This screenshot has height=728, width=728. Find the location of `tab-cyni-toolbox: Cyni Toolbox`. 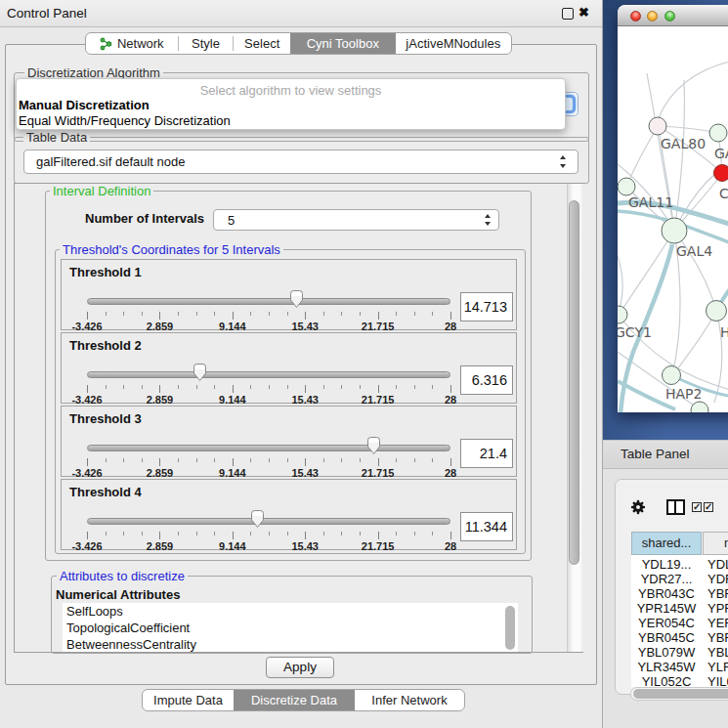

tab-cyni-toolbox: Cyni Toolbox is located at coordinates (343, 43).